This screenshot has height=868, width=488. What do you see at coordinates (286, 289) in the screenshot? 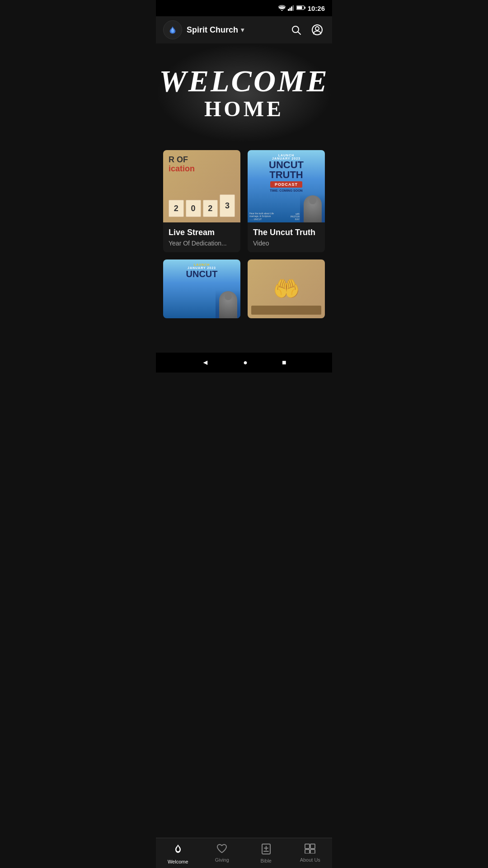
I see `dedication-thumb-content: 🤲` at bounding box center [286, 289].